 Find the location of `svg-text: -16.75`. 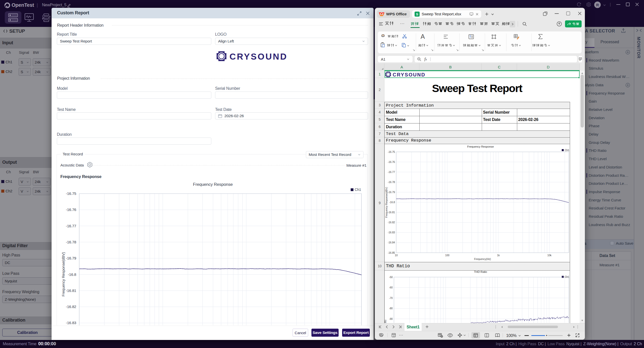

svg-text: -16.75 is located at coordinates (71, 194).